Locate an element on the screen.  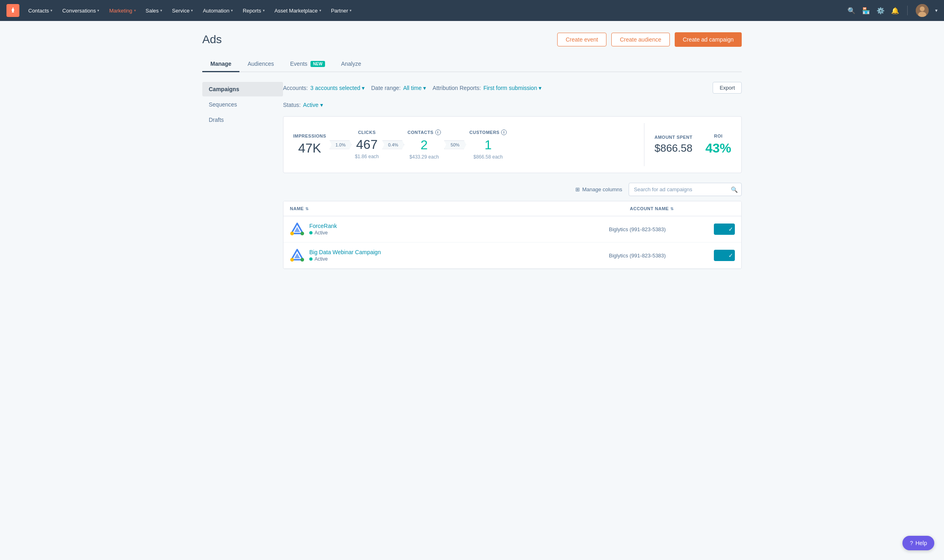
search-box: 🔍 is located at coordinates (685, 190).